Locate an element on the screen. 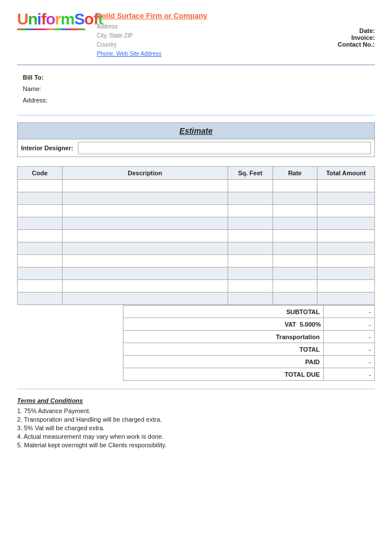 The height and width of the screenshot is (552, 392). subtotal-label: SUBTOTAL is located at coordinates (224, 312).